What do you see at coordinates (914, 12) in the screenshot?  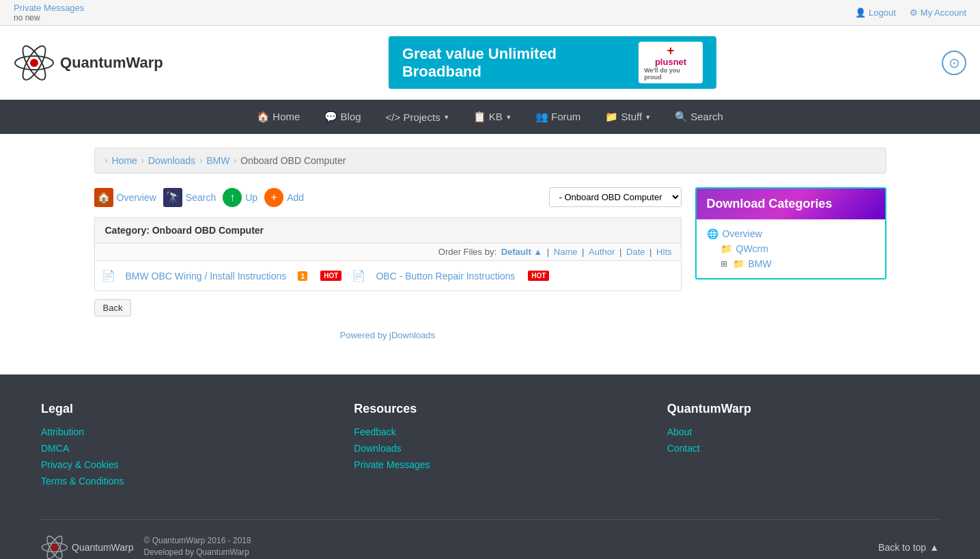 I see `gear-icon: ⚙` at bounding box center [914, 12].